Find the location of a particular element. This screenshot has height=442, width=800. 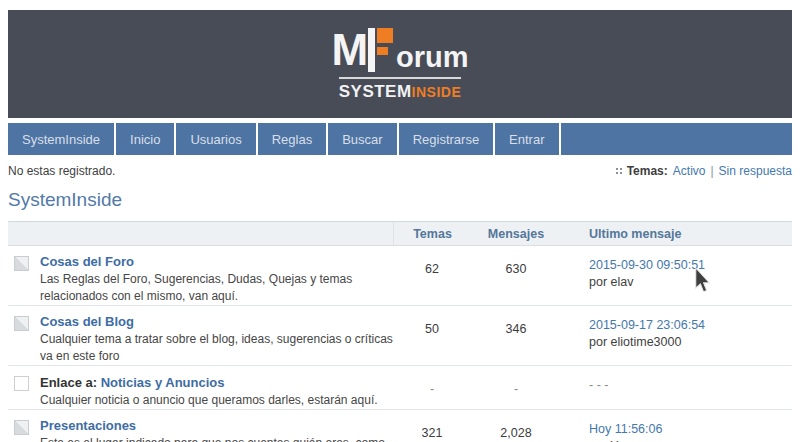

topics-unanswered-link: Sin respuesta is located at coordinates (756, 171).